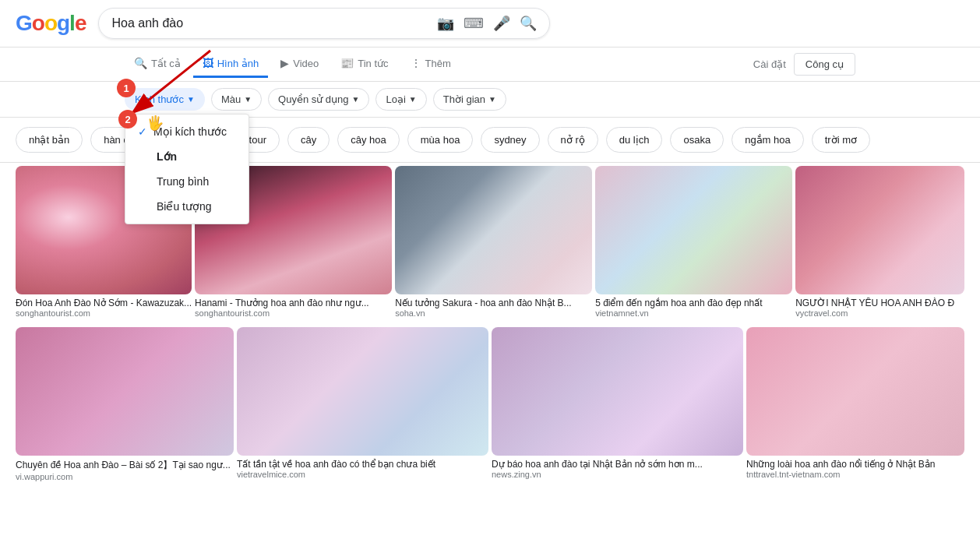 The height and width of the screenshot is (546, 980). Describe the element at coordinates (191, 100) in the screenshot. I see `size-chevron-icon: ▼` at that location.